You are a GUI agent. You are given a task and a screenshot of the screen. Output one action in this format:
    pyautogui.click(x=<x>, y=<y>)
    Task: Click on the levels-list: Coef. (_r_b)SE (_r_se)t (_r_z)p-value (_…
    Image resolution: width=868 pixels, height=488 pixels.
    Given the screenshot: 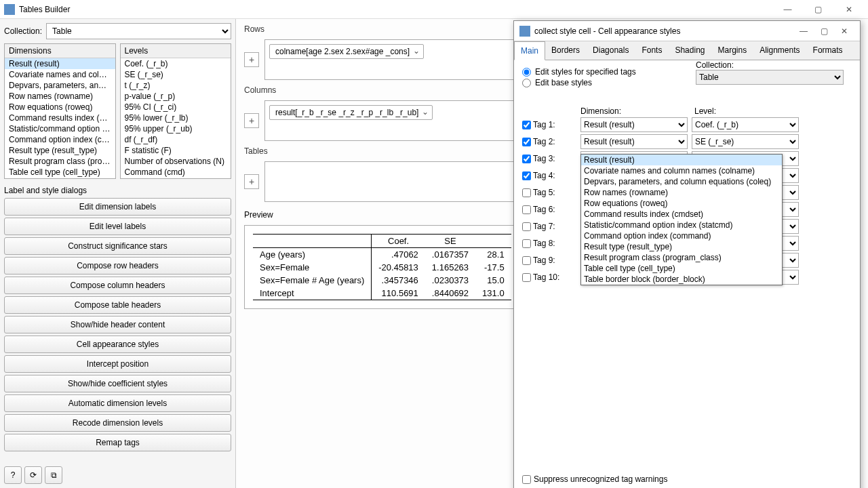 What is the action you would take?
    pyautogui.click(x=176, y=118)
    